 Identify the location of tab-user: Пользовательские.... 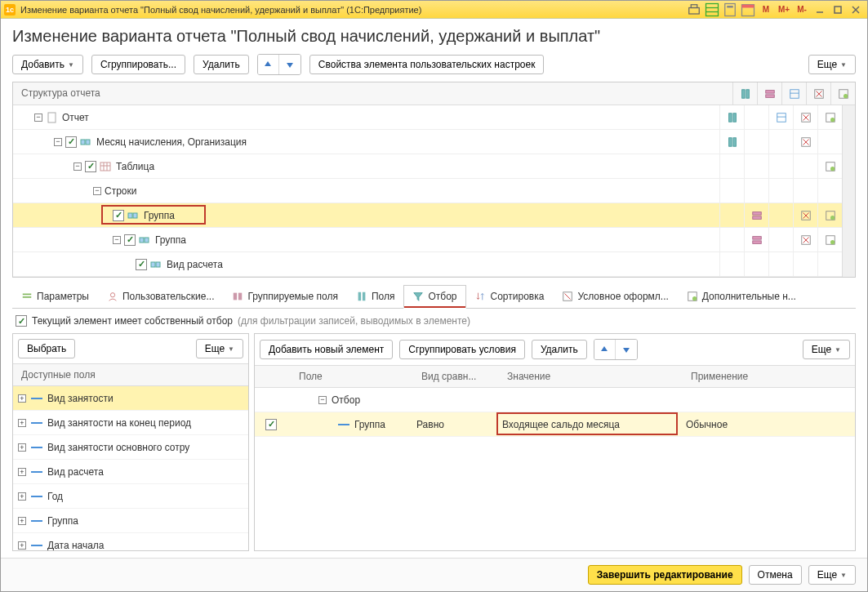
(161, 296).